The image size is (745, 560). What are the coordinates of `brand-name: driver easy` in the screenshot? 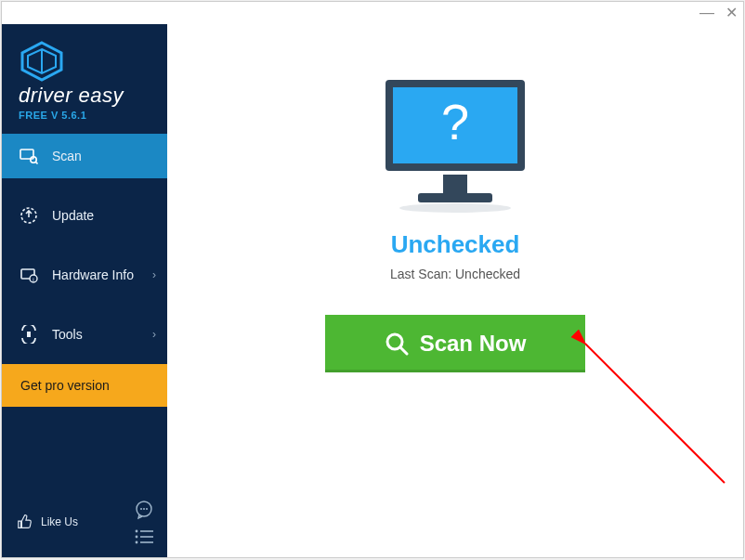 It's located at (87, 96).